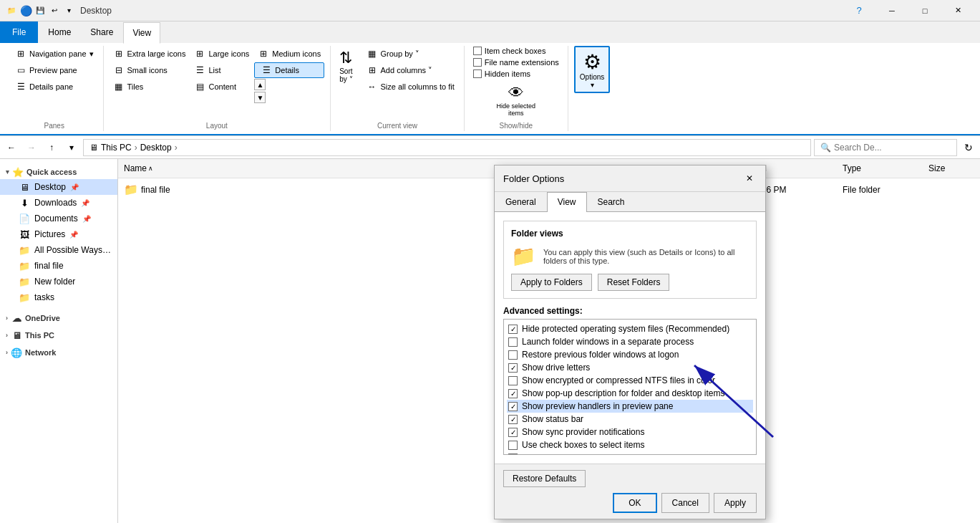  Describe the element at coordinates (630, 234) in the screenshot. I see `folder-views-title: Folder views` at that location.